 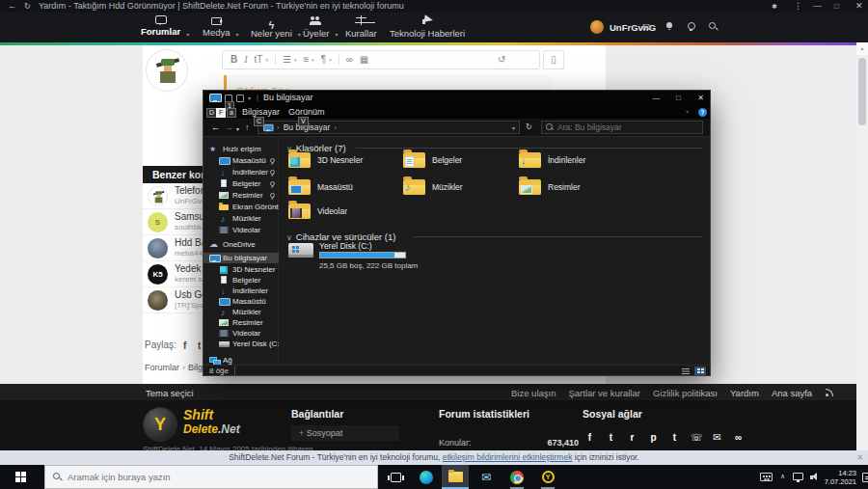 I want to click on help-icon: ?, so click(x=702, y=112).